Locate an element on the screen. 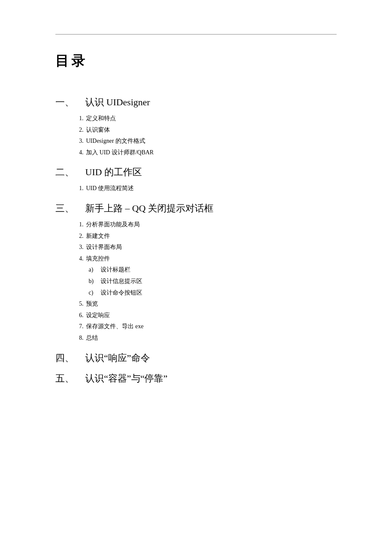 Image resolution: width=392 pixels, height=555 pixels. section-label: 新手上路 – QQ 关闭提示对话框 is located at coordinates (211, 208).